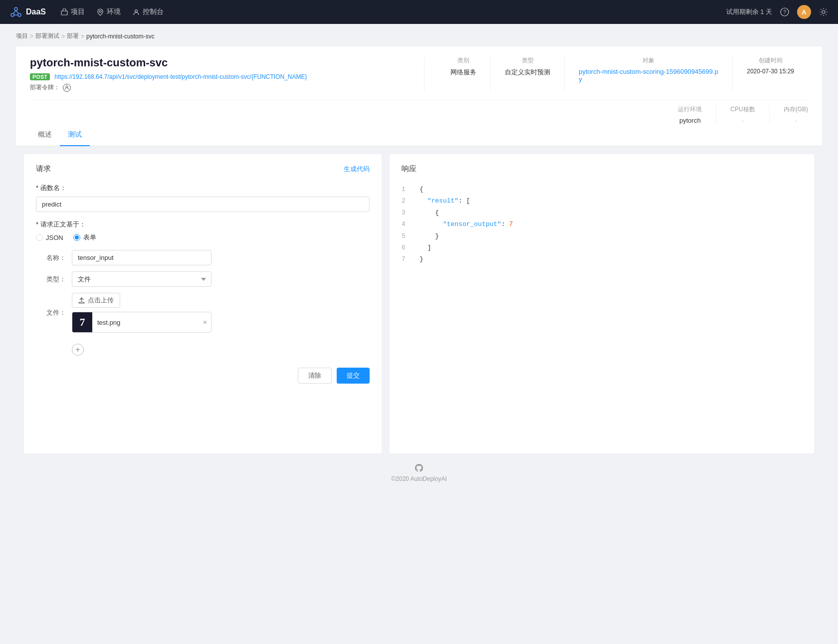  Describe the element at coordinates (419, 469) in the screenshot. I see `footer-icon` at that location.